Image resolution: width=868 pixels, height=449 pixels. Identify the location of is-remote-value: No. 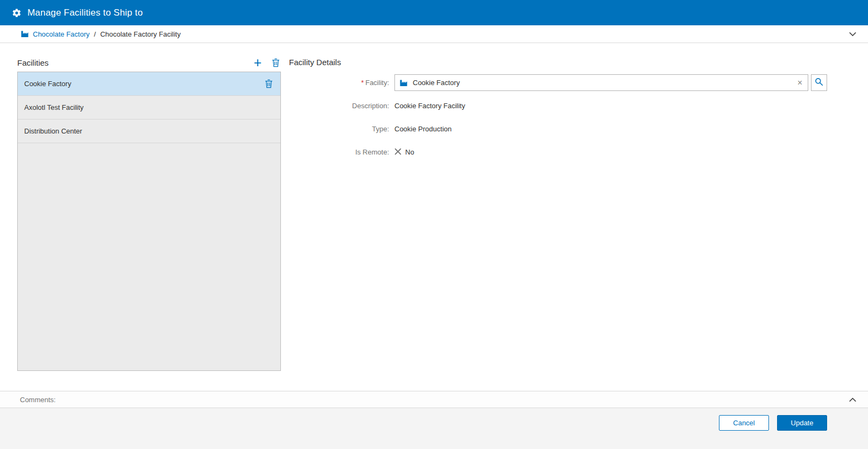
(410, 152).